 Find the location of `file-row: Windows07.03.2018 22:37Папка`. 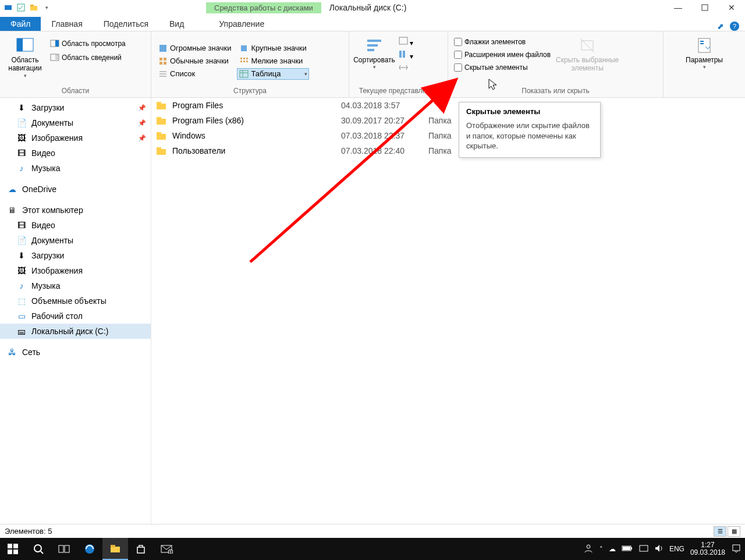

file-row: Windows07.03.2018 22:37Папка is located at coordinates (448, 136).